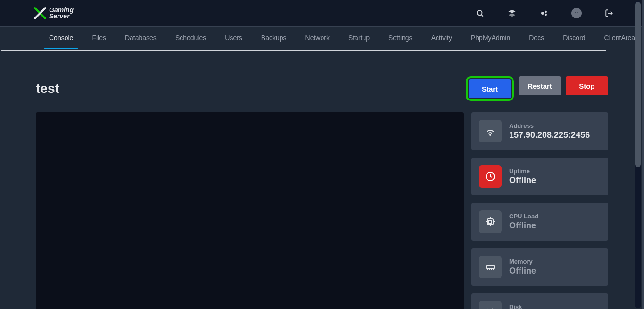  Describe the element at coordinates (490, 305) in the screenshot. I see `disk-icon` at that location.